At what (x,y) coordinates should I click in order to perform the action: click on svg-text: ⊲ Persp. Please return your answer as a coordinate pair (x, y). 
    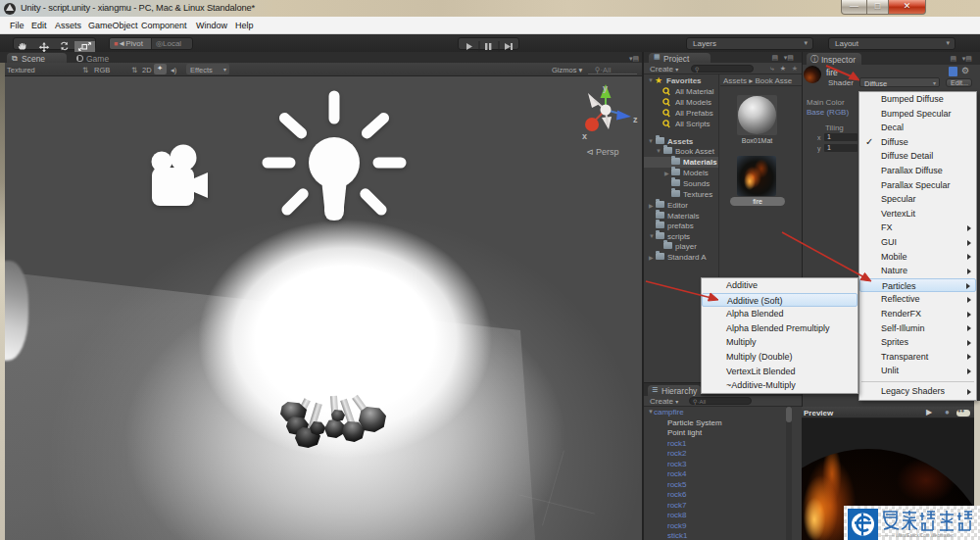
    Looking at the image, I should click on (603, 152).